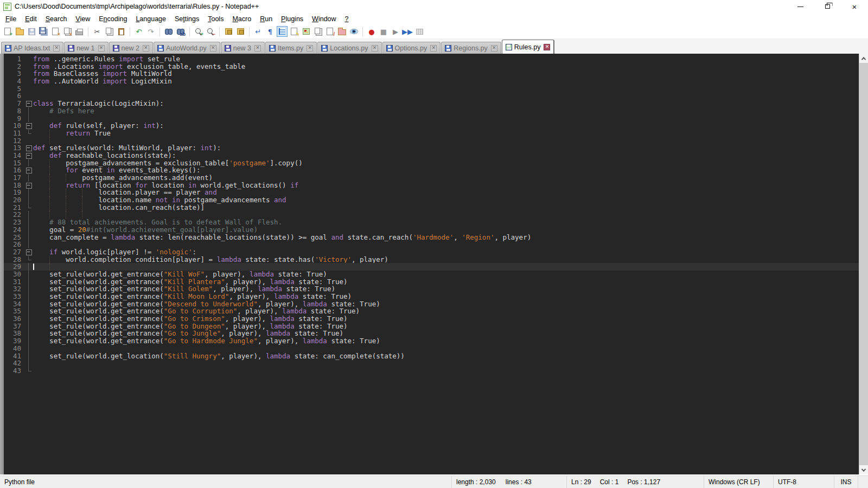  I want to click on code-line: 25 can_complete = lambda state: len(reac…, so click(431, 237).